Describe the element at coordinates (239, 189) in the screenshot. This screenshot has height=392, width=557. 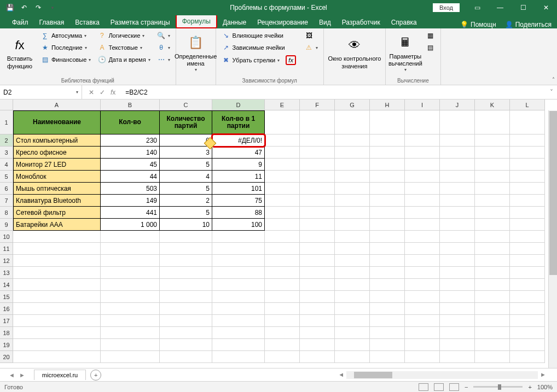
I see `cell-result: 101` at that location.